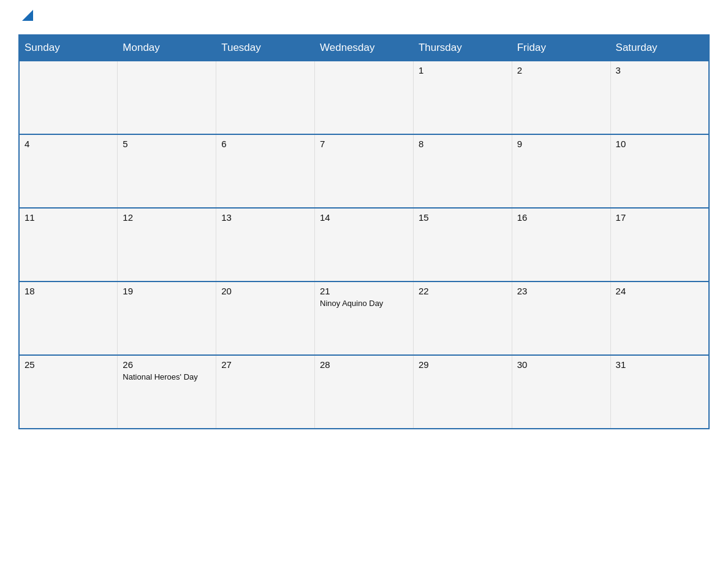  I want to click on day-number: 18, so click(69, 291).